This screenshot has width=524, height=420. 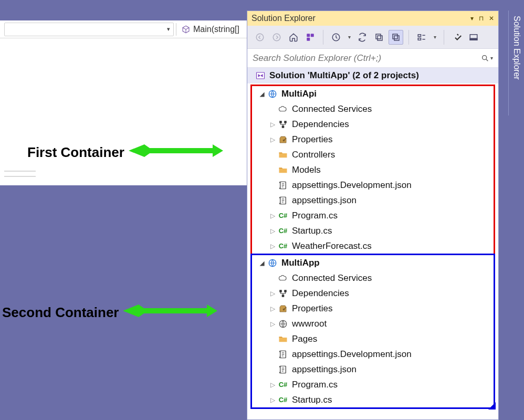 What do you see at coordinates (20, 176) in the screenshot?
I see `editor-outline-marks` at bounding box center [20, 176].